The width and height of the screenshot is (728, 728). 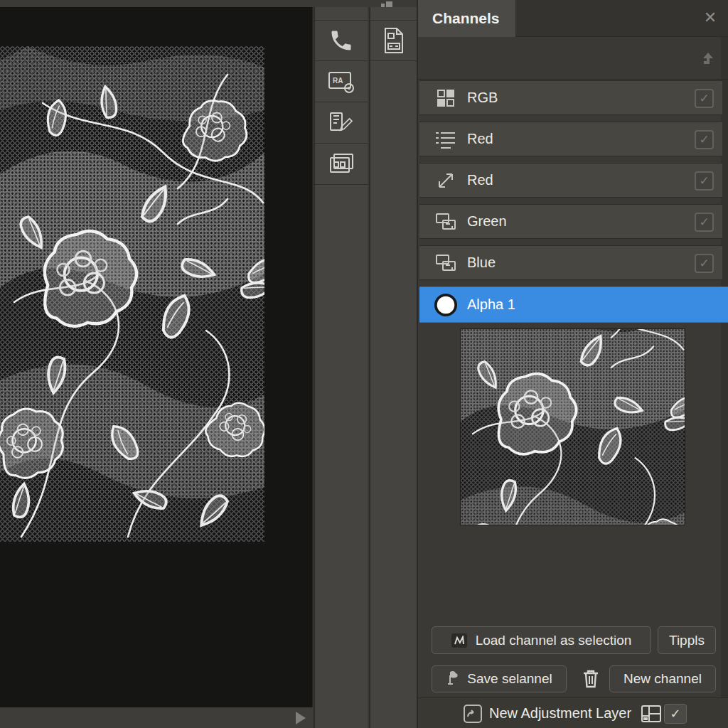 What do you see at coordinates (663, 679) in the screenshot?
I see `new-channel-button: New channel` at bounding box center [663, 679].